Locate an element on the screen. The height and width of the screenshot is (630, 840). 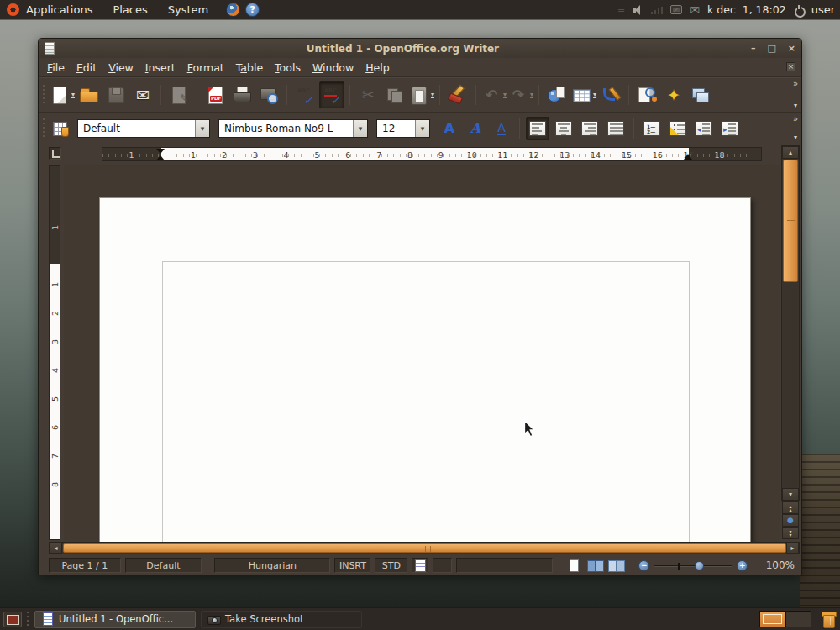
cut-button: ✂ is located at coordinates (368, 95).